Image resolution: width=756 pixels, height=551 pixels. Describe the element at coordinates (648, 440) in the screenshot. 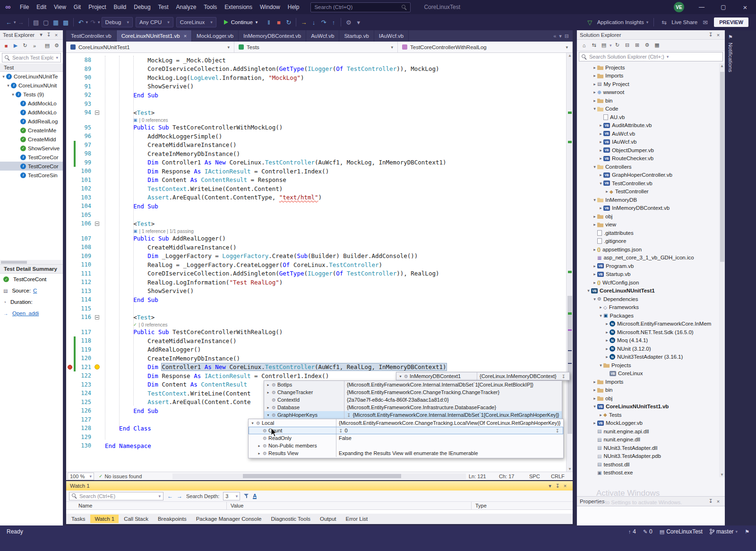

I see `tree-item: ▤nunit.engine.dll` at that location.